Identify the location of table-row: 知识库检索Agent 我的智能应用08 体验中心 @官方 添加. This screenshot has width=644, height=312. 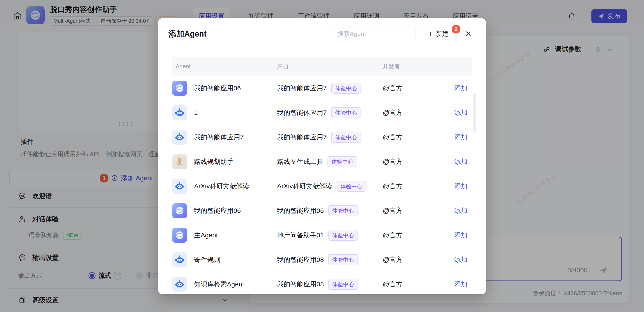
(322, 283).